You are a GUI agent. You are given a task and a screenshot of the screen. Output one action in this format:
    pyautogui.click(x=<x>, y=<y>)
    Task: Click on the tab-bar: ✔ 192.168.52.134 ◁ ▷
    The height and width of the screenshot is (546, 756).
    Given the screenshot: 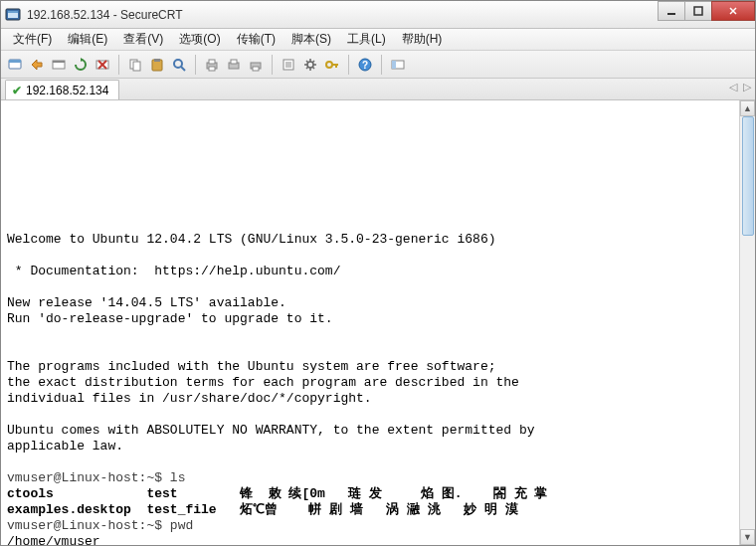 What is the action you would take?
    pyautogui.click(x=378, y=90)
    